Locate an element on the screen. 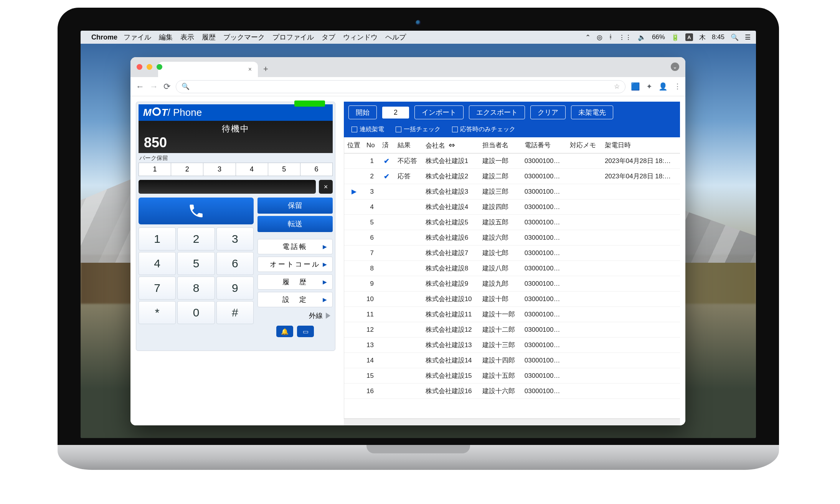 The width and height of the screenshot is (840, 504). keypad-key: 1 is located at coordinates (157, 239).